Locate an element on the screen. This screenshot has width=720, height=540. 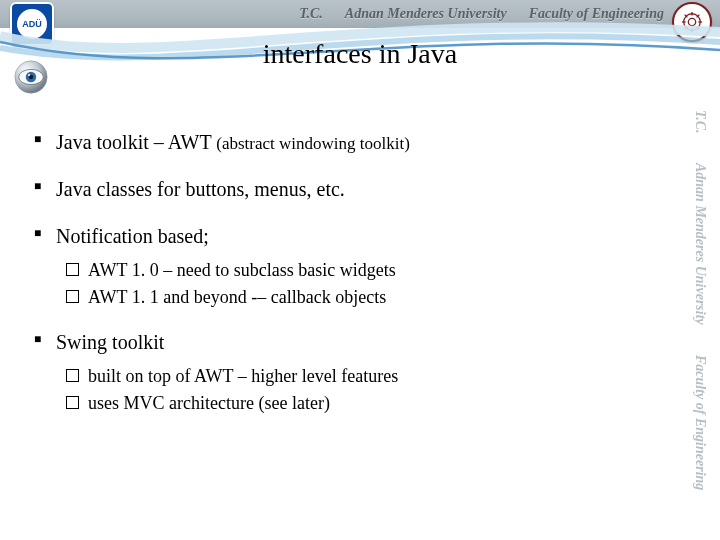
header-bar: T.C. Adnan Menderes University Faculty o… is located at coordinates (360, 14).